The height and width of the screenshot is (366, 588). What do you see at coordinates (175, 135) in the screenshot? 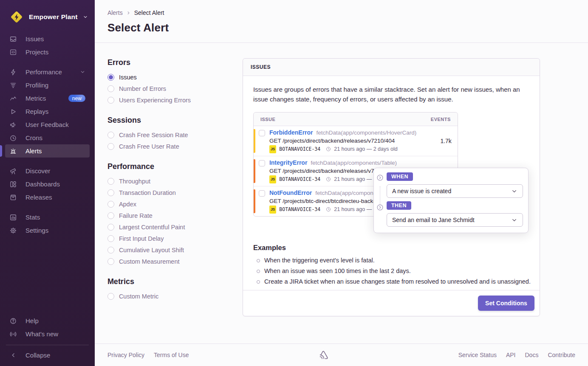
I see `radio-option-crash-free-session-rate: Crash Free Session Rate` at bounding box center [175, 135].